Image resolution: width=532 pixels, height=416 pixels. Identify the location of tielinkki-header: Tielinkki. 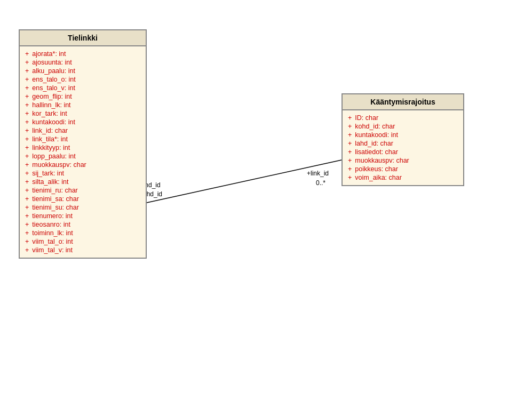
(83, 38).